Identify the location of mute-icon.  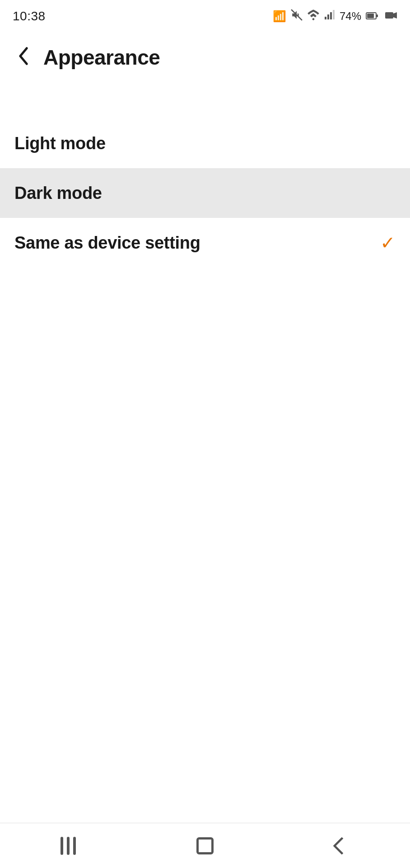
(297, 16).